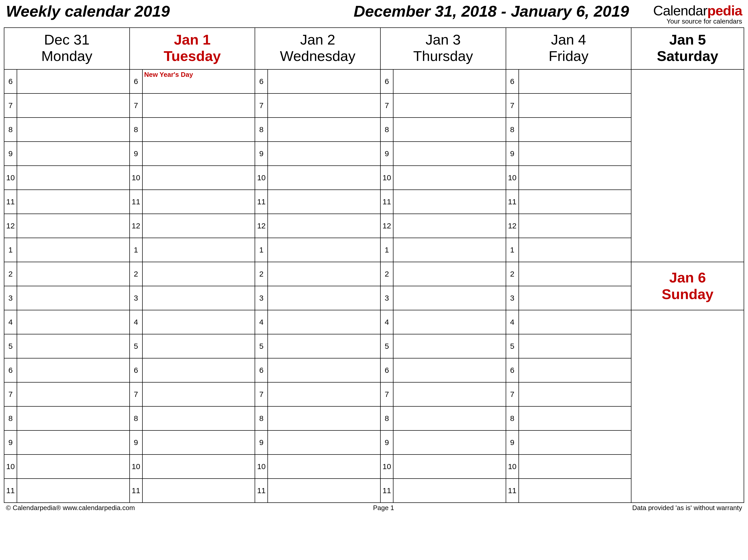  I want to click on hour-label: 1, so click(512, 250).